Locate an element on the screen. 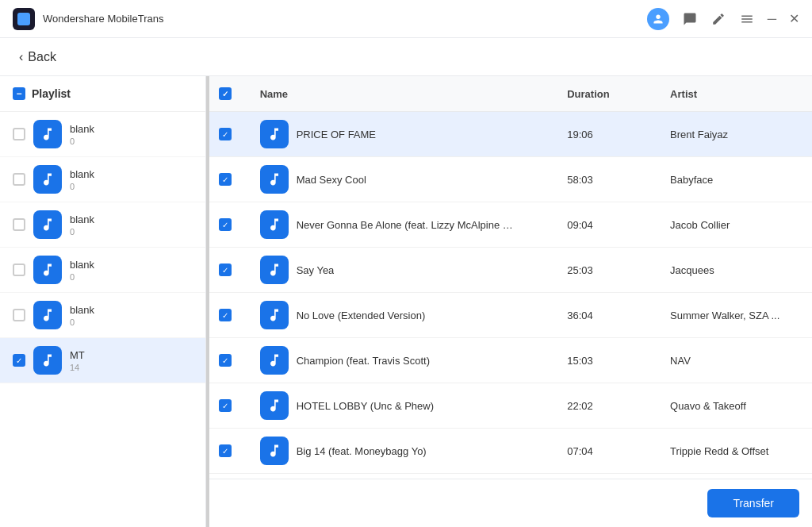 Image resolution: width=812 pixels, height=527 pixels. playlist-header-checkbox is located at coordinates (19, 94).